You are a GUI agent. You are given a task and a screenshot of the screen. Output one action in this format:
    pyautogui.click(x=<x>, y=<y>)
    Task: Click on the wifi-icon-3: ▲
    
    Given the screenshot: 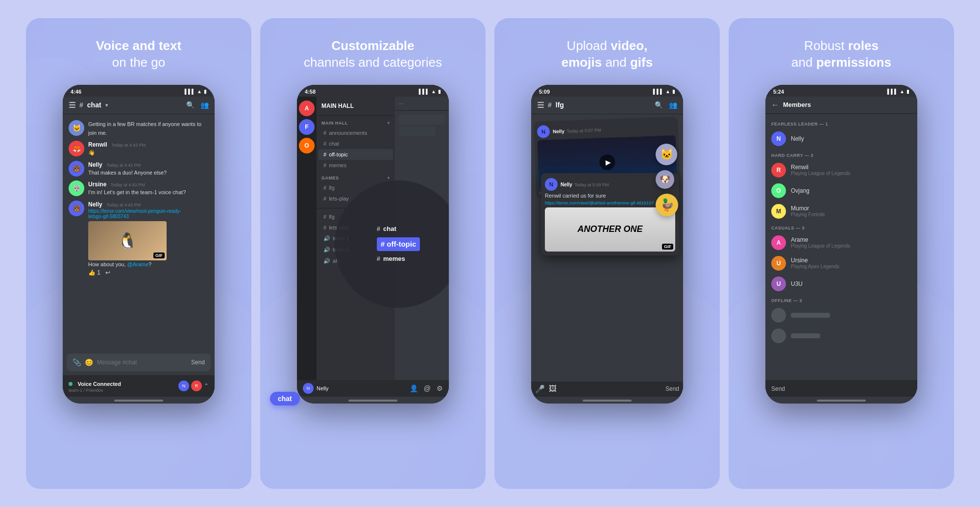 What is the action you would take?
    pyautogui.click(x=668, y=91)
    